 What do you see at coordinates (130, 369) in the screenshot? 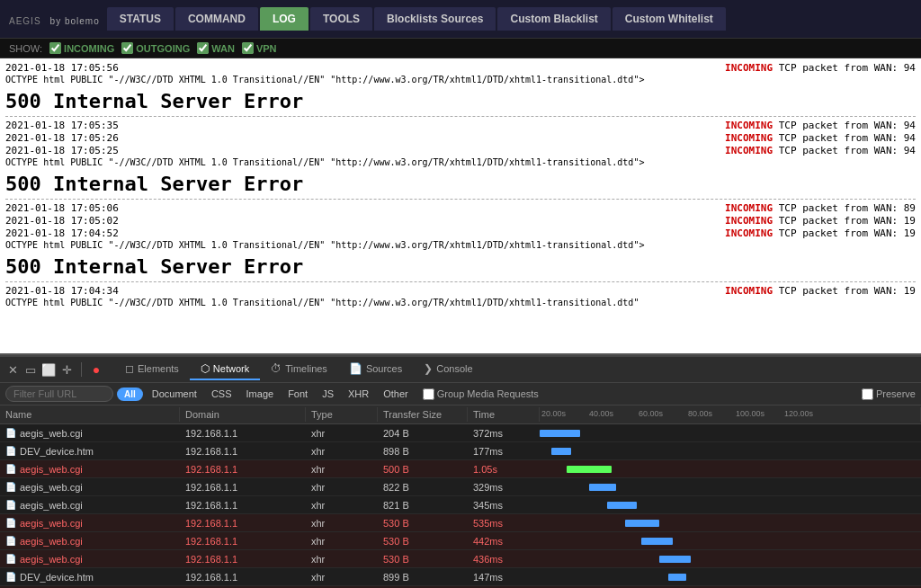
I see `elements-icon: ◻` at bounding box center [130, 369].